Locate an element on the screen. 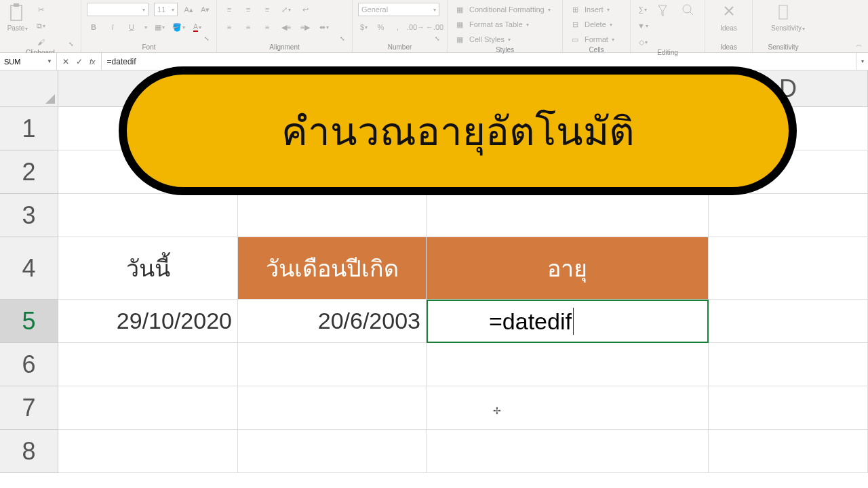  align-top-icon: ≡ is located at coordinates (229, 9).